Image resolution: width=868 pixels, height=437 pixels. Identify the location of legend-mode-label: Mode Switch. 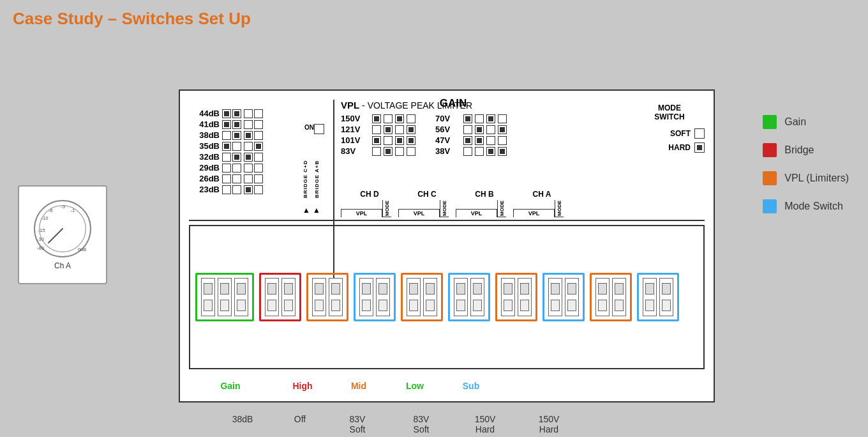
(814, 206).